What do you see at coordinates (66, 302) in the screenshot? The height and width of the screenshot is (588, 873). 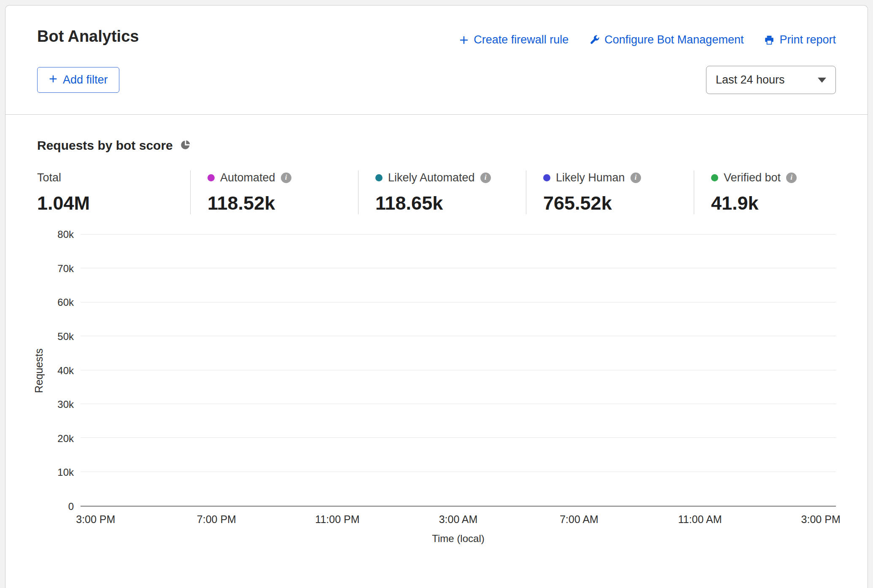 I see `y-axis-tick-label: 60k` at bounding box center [66, 302].